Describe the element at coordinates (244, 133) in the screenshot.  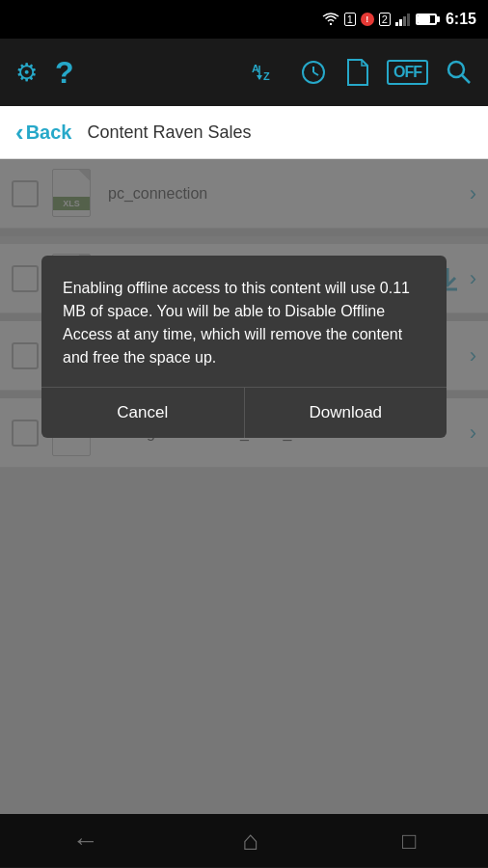
I see `header: ‹ Back Content Raven Sales` at that location.